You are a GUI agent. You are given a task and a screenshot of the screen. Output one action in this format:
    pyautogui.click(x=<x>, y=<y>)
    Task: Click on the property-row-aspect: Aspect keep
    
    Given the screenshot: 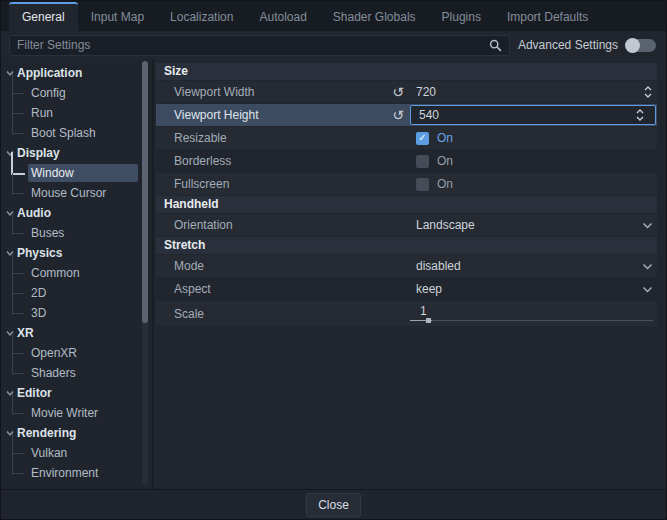 What is the action you would take?
    pyautogui.click(x=406, y=289)
    